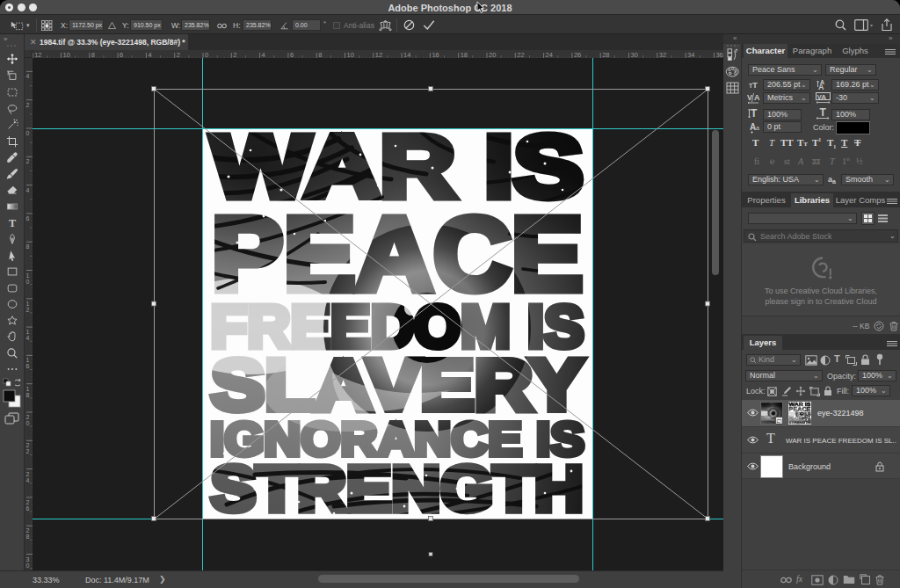 The width and height of the screenshot is (900, 588). I want to click on svg-text: 18, so click(464, 54).